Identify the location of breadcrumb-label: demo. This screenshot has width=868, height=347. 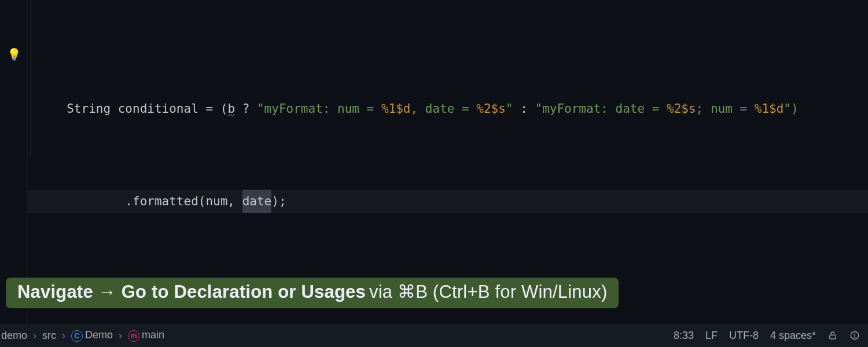
(14, 335).